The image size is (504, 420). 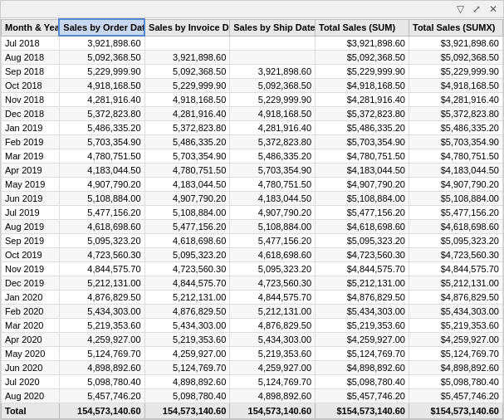 What do you see at coordinates (252, 312) in the screenshot?
I see `table-row: Feb 20205,434,303.004,876,829.505,212,13…` at bounding box center [252, 312].